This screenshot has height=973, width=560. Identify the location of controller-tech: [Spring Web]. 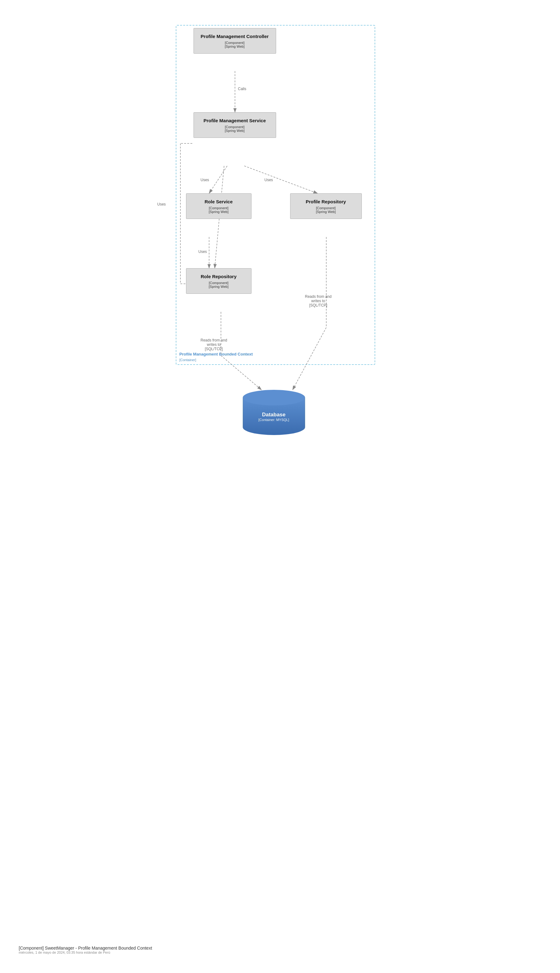
(235, 47).